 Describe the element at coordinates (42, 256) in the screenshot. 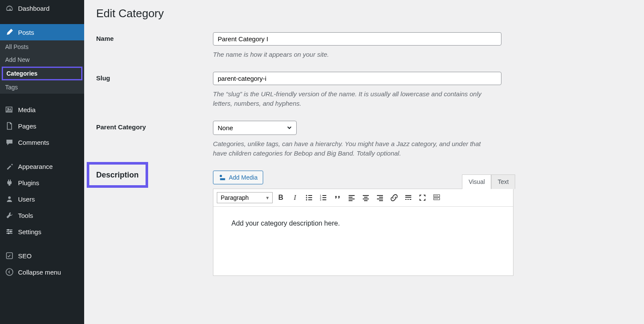

I see `menu-seo: SEO` at that location.